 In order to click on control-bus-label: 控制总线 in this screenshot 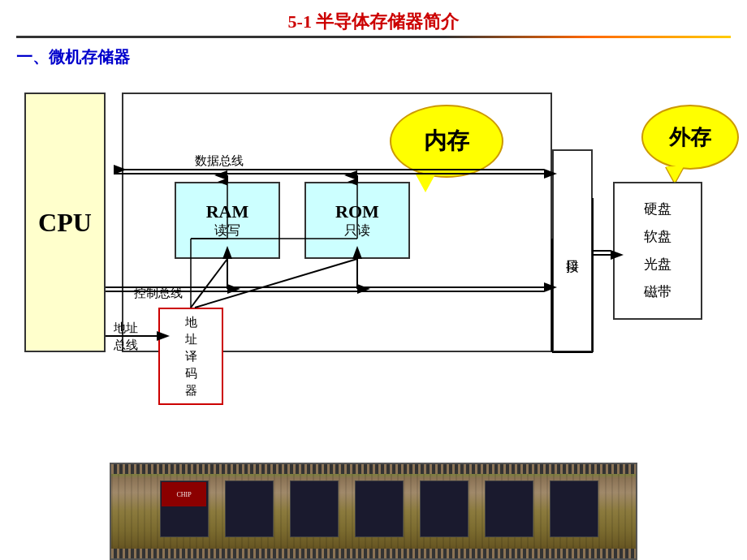, I will do `click(158, 294)`.